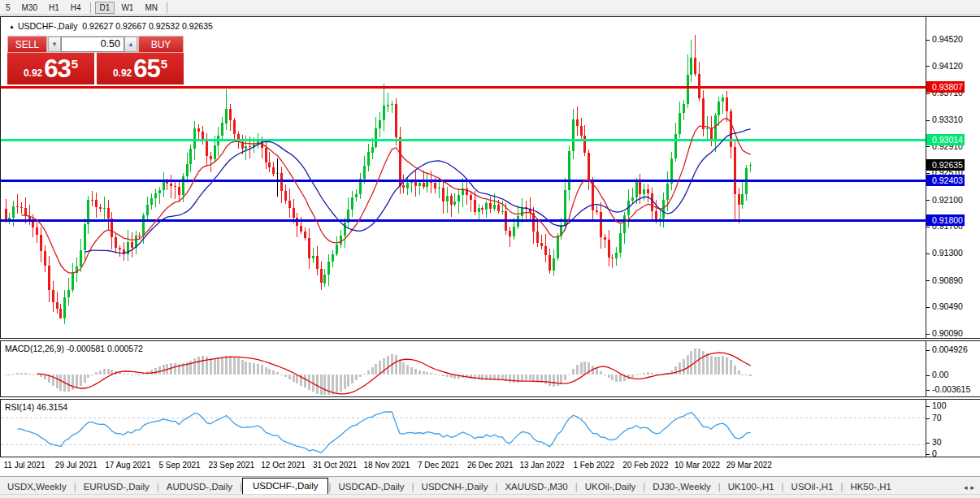 The height and width of the screenshot is (498, 980). Describe the element at coordinates (54, 44) in the screenshot. I see `volume-decrease-button: ▼` at that location.